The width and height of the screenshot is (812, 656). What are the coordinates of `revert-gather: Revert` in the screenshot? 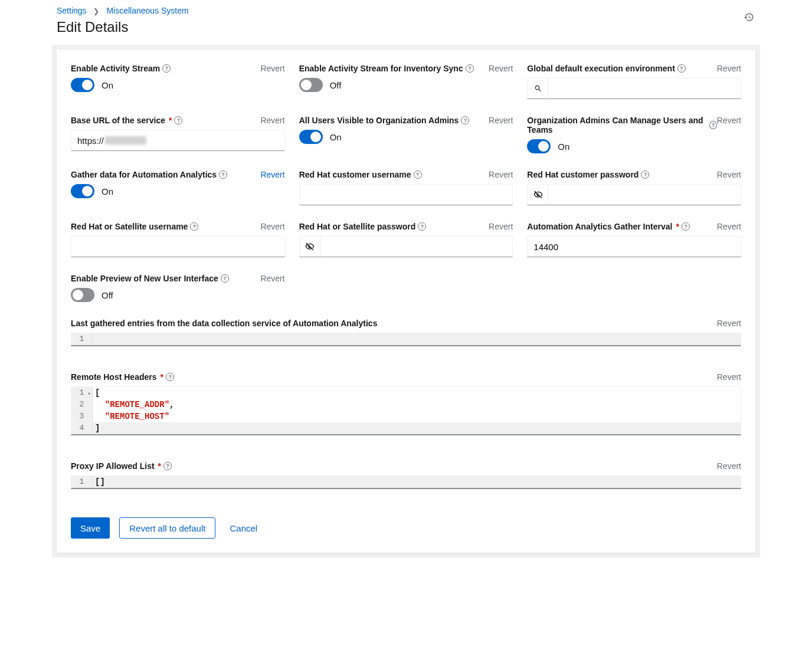 It's located at (273, 175).